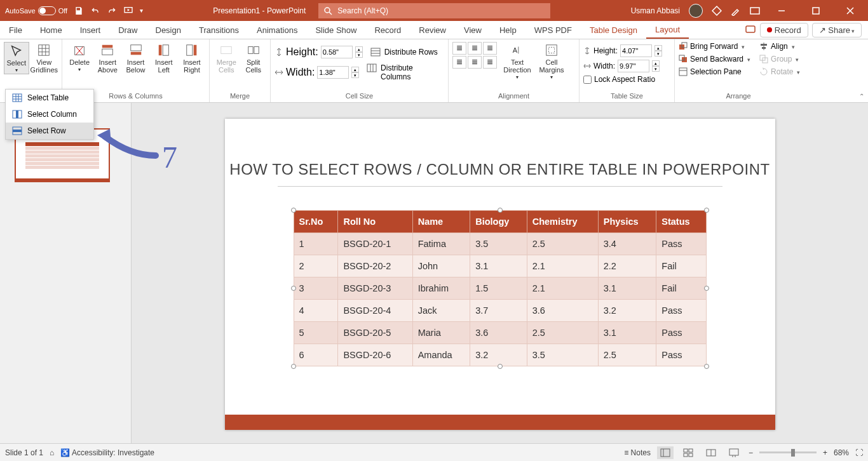 The image size is (868, 461). What do you see at coordinates (621, 66) in the screenshot?
I see `table-width-input: Width:▴▾` at bounding box center [621, 66].